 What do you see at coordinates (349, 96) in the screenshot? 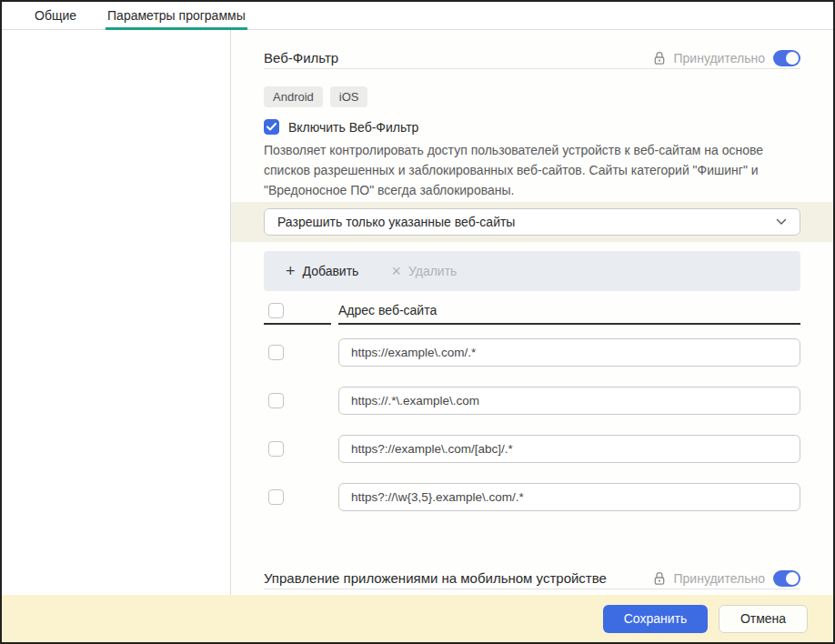
I see `chip-ios: iOS` at bounding box center [349, 96].